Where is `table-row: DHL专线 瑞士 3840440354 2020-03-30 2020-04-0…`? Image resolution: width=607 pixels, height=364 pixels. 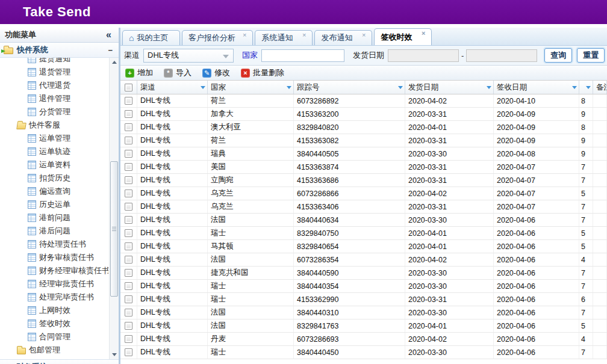
table-row: DHL专线 瑞士 3840440354 2020-03-30 2020-04-0… is located at coordinates (364, 286).